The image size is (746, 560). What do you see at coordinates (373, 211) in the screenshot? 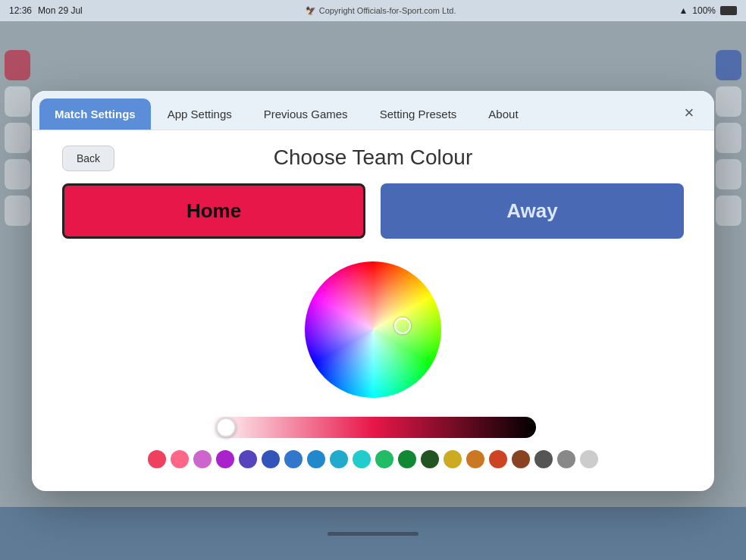
I see `team-buttons-row: Home Away` at bounding box center [373, 211].